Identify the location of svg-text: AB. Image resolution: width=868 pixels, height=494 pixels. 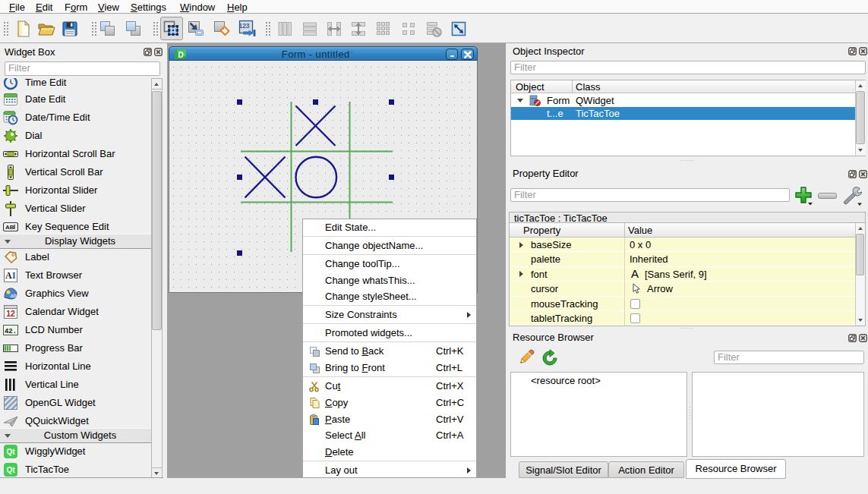
(10, 228).